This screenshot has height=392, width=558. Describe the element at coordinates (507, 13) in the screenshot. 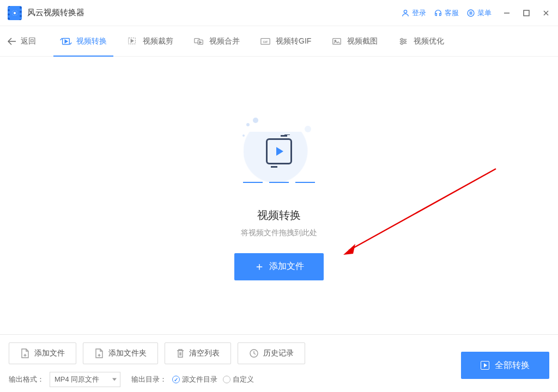

I see `minimize-button` at that location.